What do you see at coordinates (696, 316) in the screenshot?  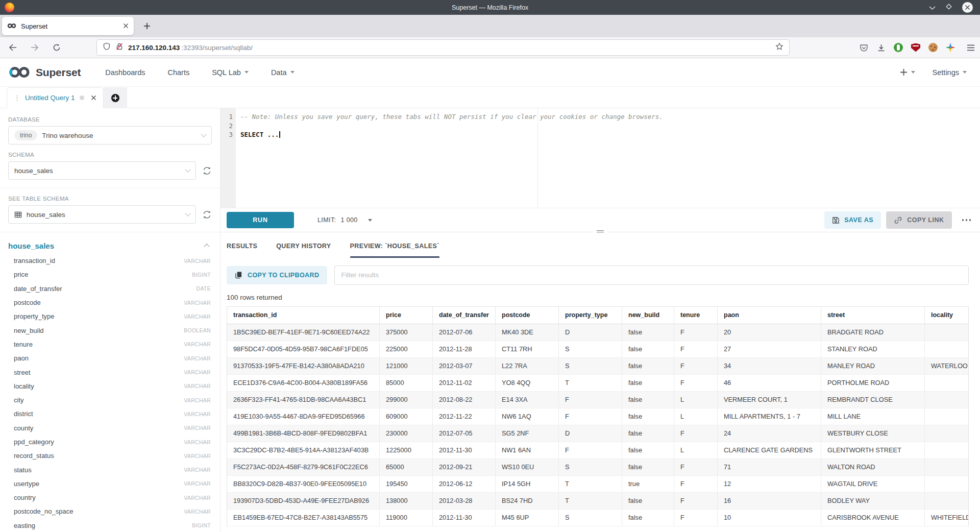 I see `column-header: tenure` at bounding box center [696, 316].